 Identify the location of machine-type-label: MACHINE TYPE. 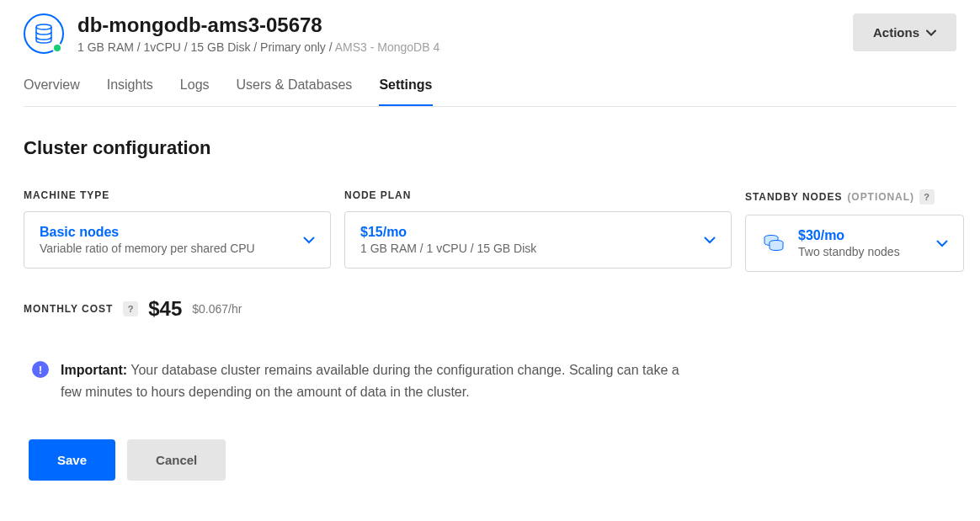
(177, 195).